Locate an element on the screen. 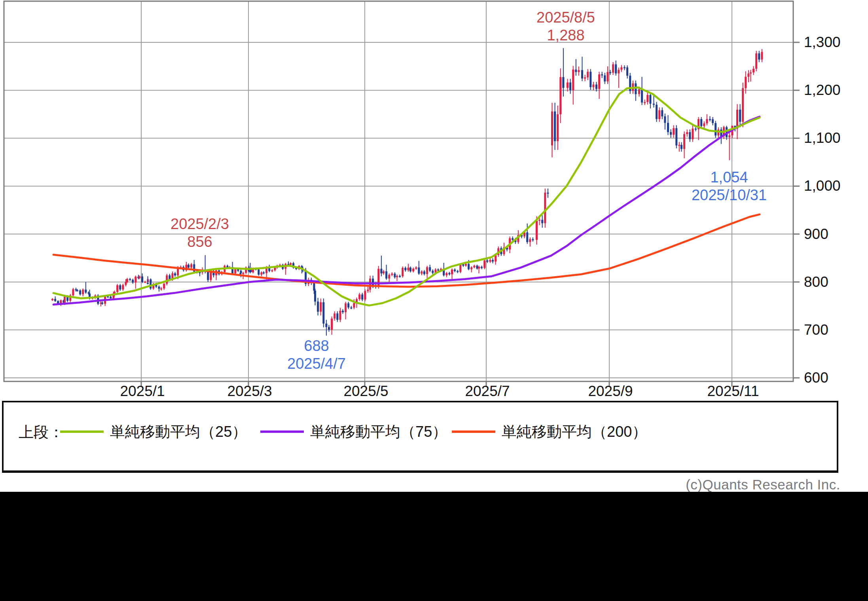 The image size is (868, 601). y-axis-label: 600 is located at coordinates (836, 378).